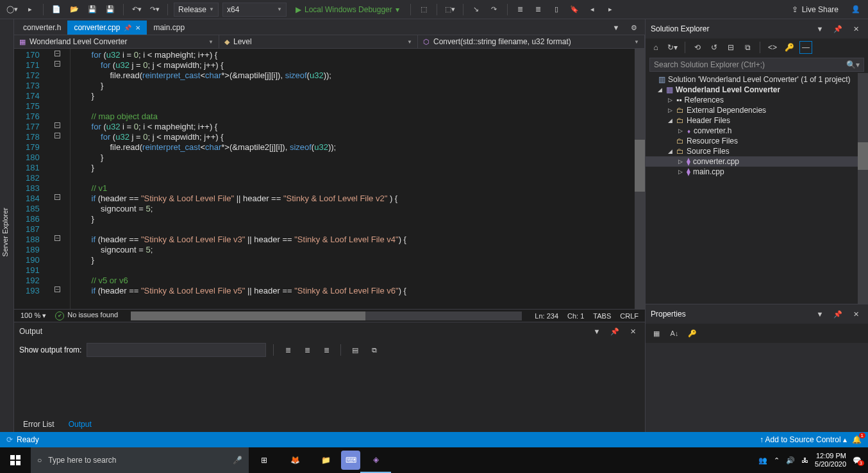  What do you see at coordinates (789, 47) in the screenshot?
I see `se-properties-icon: 🔑` at bounding box center [789, 47].